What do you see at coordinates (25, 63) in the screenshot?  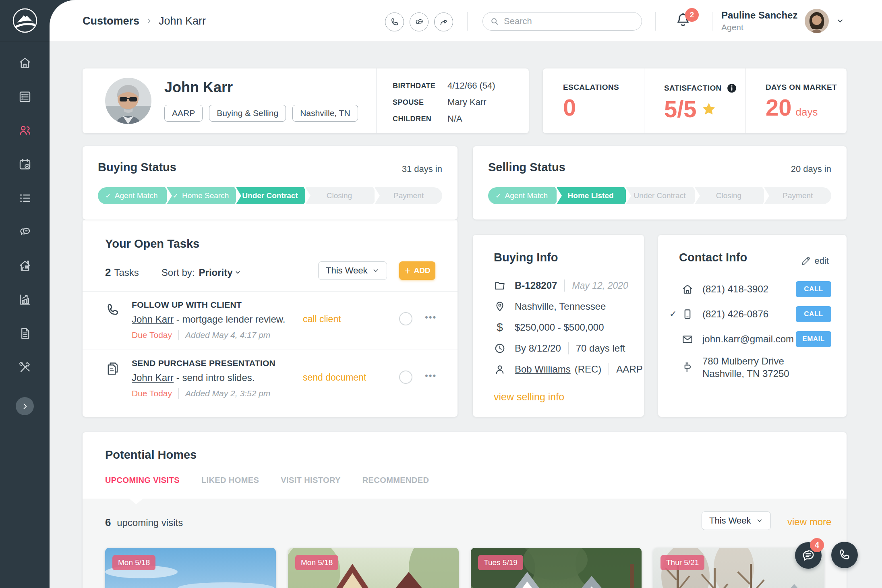 I see `sidebar-item-home` at bounding box center [25, 63].